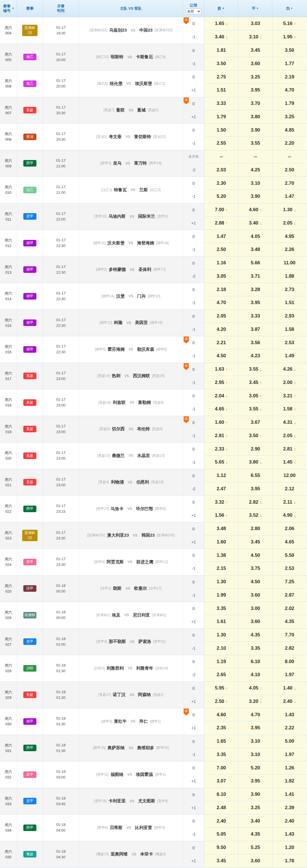 The image size is (307, 868). What do you see at coordinates (154, 615) in the screenshot?
I see `match-row: 周六 026 非洲杯 01-18 00:00 [非洲杯1] 埃及 VS 尼日利亚…` at bounding box center [154, 615].